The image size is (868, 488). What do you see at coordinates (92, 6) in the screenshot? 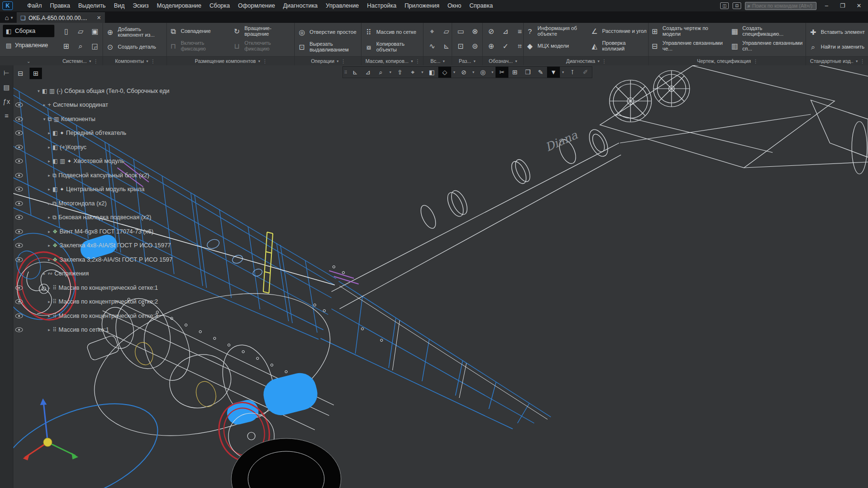
I see `menu-select: Выделить` at bounding box center [92, 6].